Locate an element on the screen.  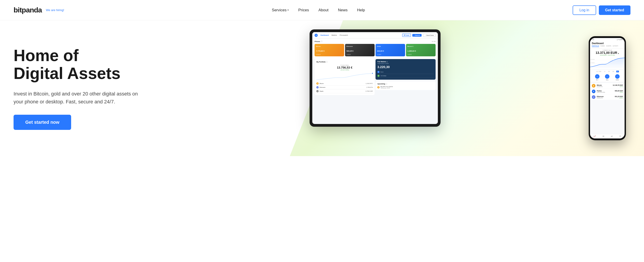
phone-send-button: → SEND is located at coordinates (617, 77).